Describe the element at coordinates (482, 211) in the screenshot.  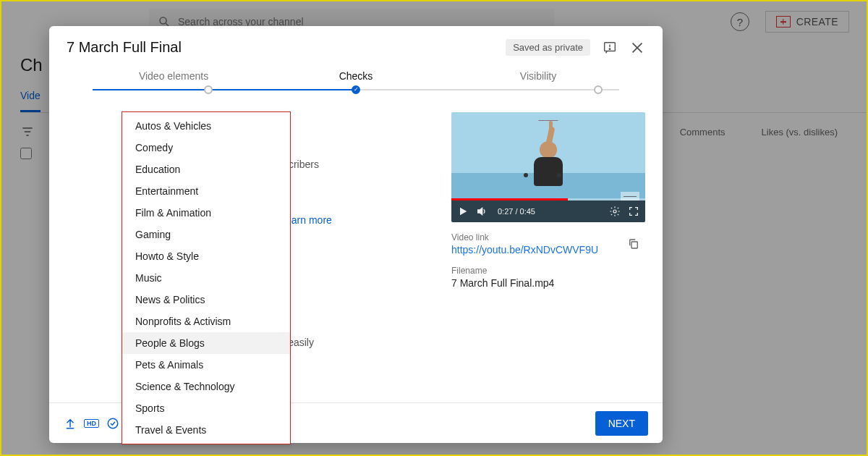
I see `volume-icon` at that location.